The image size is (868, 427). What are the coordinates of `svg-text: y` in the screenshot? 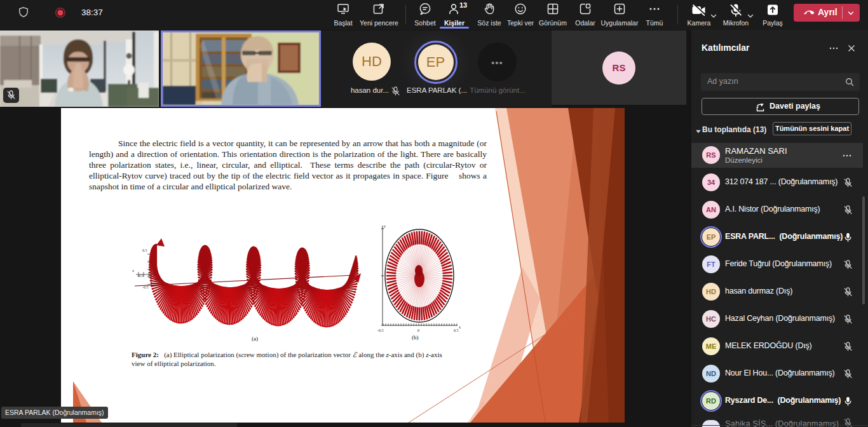 It's located at (385, 226).